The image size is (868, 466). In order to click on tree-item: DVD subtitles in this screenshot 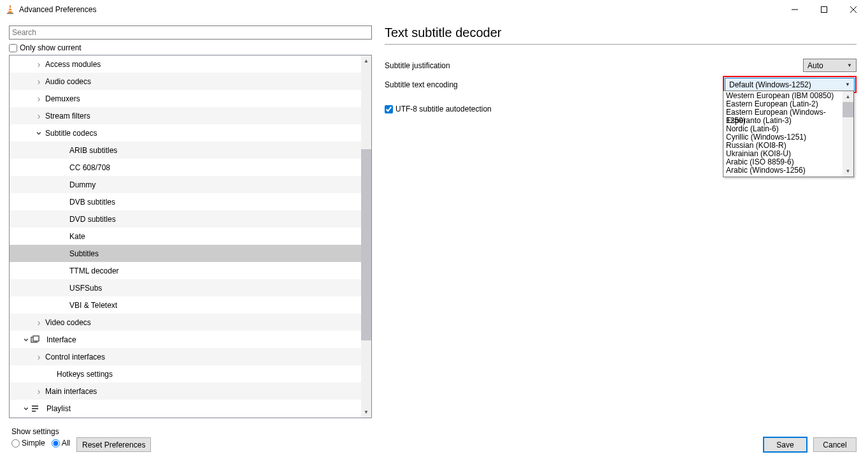, I will do `click(185, 219)`.